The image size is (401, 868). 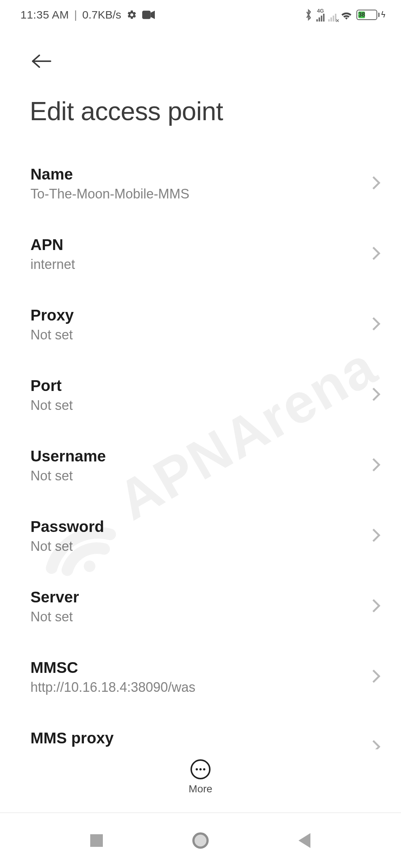 What do you see at coordinates (200, 325) in the screenshot?
I see `setting-proxy: Proxy Not set` at bounding box center [200, 325].